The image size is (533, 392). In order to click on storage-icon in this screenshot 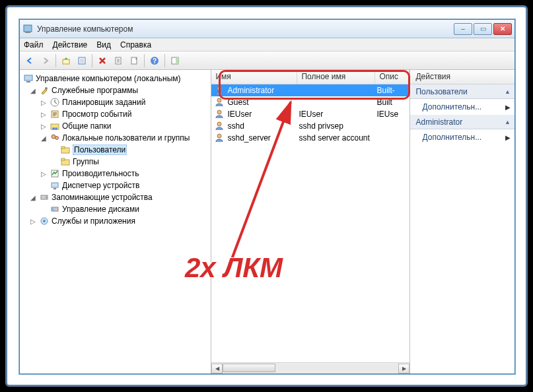, I will do `click(44, 197)`.